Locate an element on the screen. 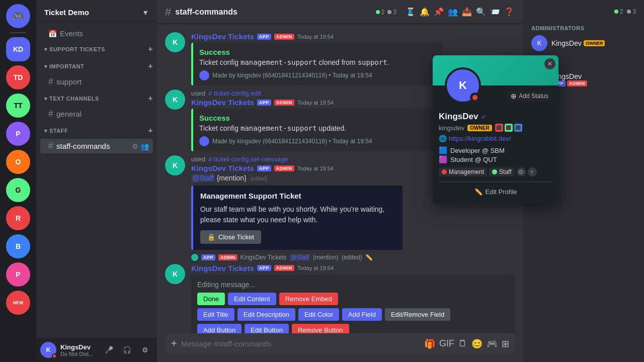 This screenshot has width=644, height=362. add-field-button: Add Field is located at coordinates (362, 315).